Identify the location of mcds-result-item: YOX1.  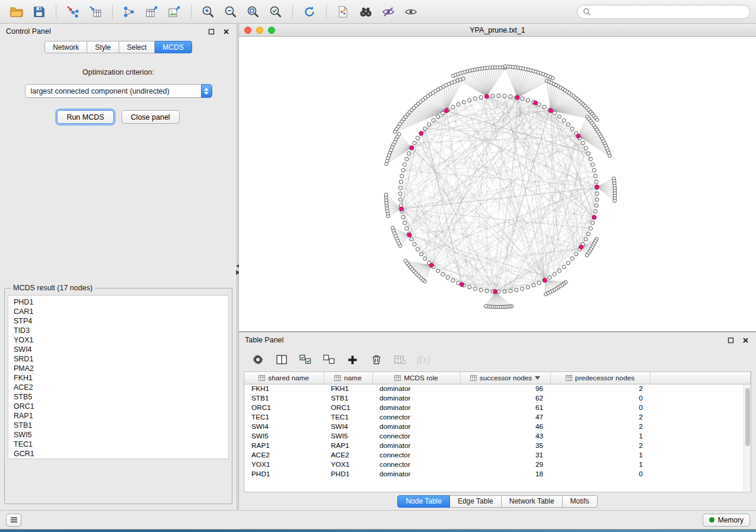
(121, 340).